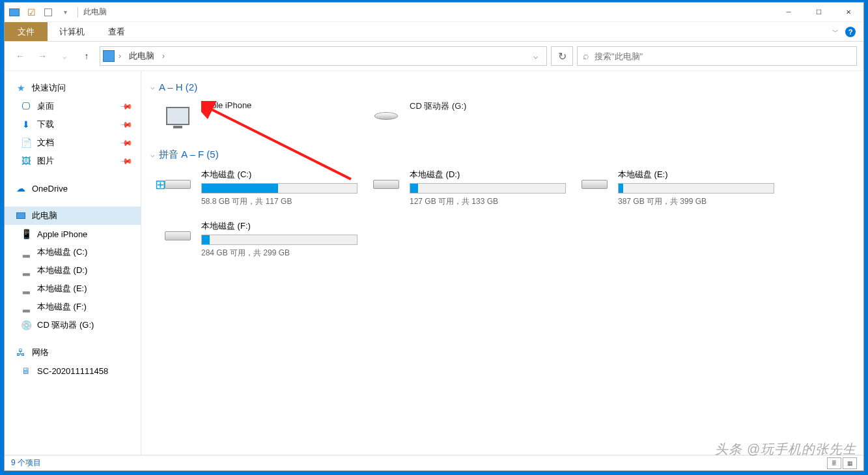  I want to click on forward-button: →, so click(42, 56).